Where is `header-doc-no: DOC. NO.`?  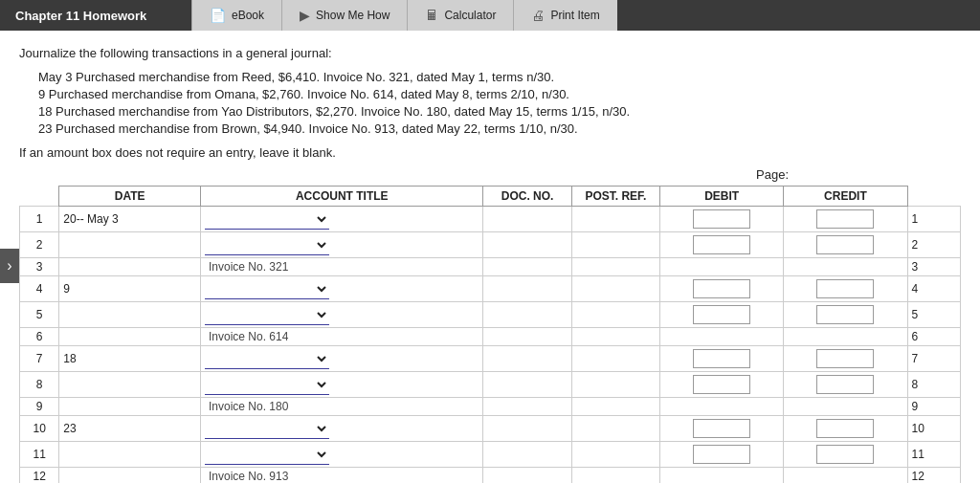
header-doc-no: DOC. NO. is located at coordinates (527, 197).